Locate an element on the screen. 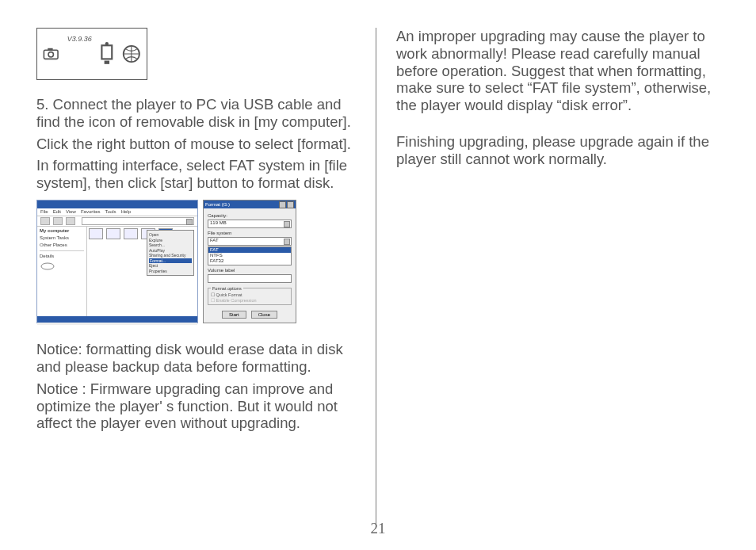 Image resolution: width=756 pixels, height=550 pixels. filesystem-label: File system is located at coordinates (250, 233).